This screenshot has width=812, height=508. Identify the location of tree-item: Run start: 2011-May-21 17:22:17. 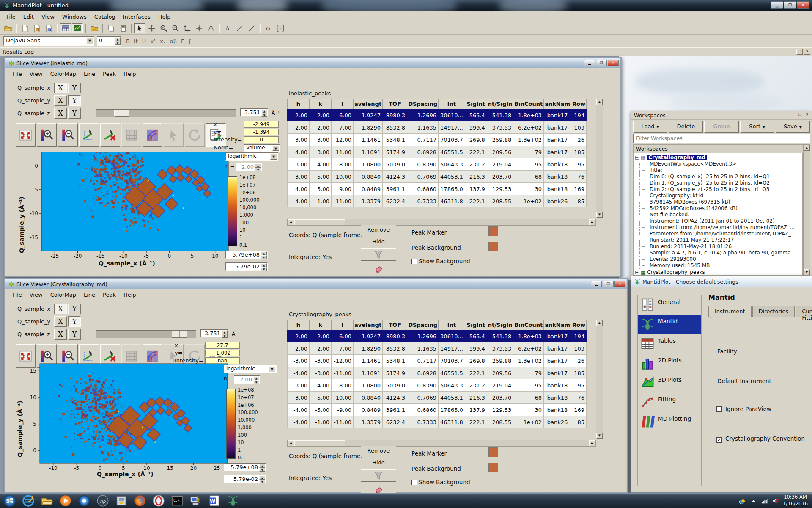
(719, 240).